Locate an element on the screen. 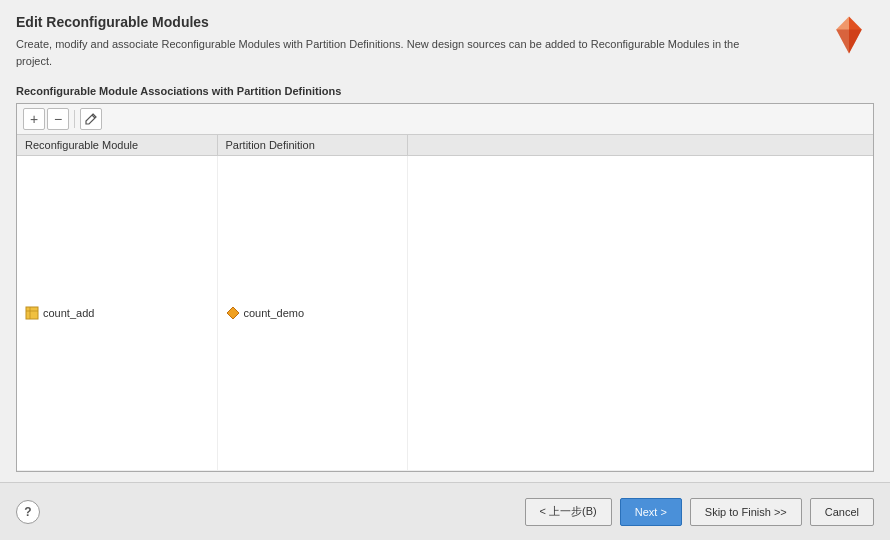  column-header-pd: Partition Definition is located at coordinates (312, 146).